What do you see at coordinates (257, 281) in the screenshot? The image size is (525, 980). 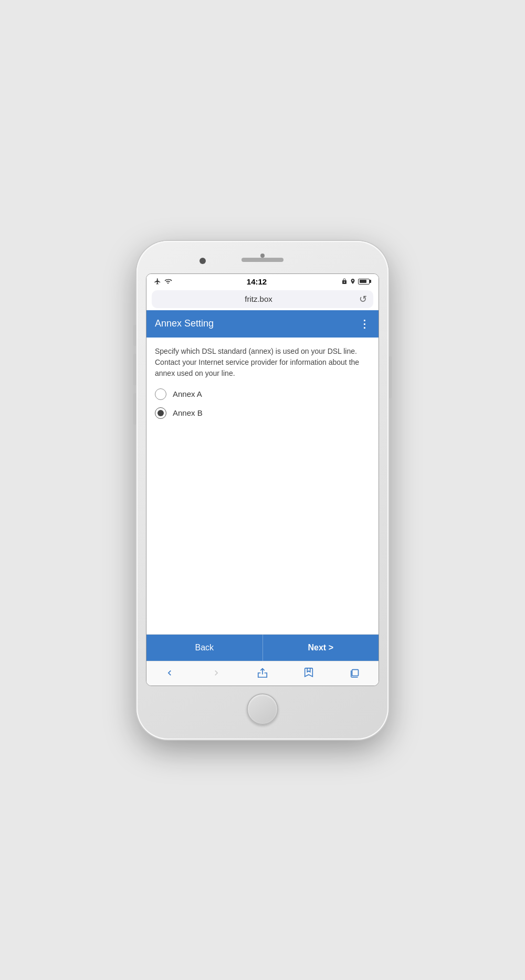 I see `status-time: 14:12` at bounding box center [257, 281].